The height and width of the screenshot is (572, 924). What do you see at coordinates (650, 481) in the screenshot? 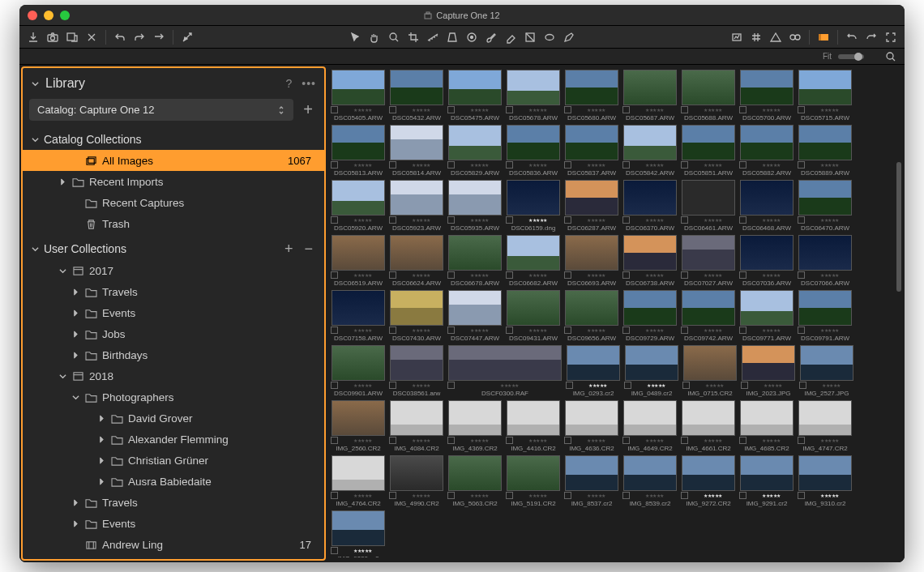
I see `thumbnail: ★★★★★IMG_8539.cr2` at bounding box center [650, 481].